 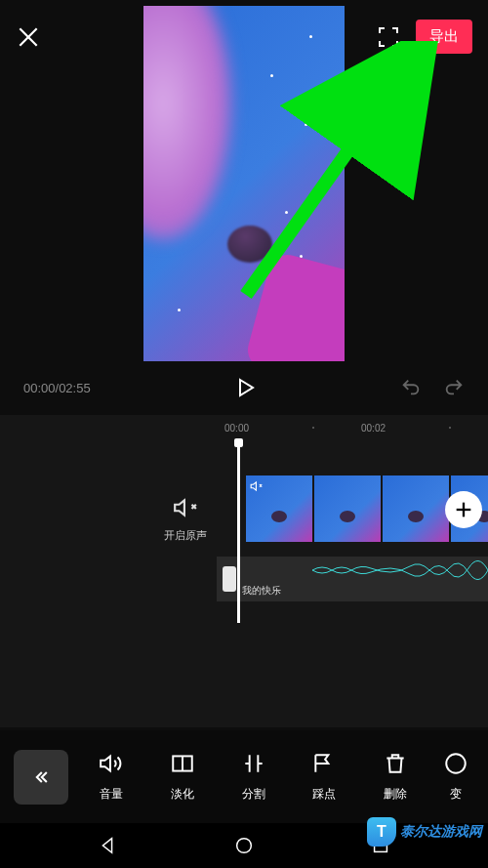 What do you see at coordinates (185, 519) in the screenshot?
I see `original-sound-toggle: 开启原声` at bounding box center [185, 519].